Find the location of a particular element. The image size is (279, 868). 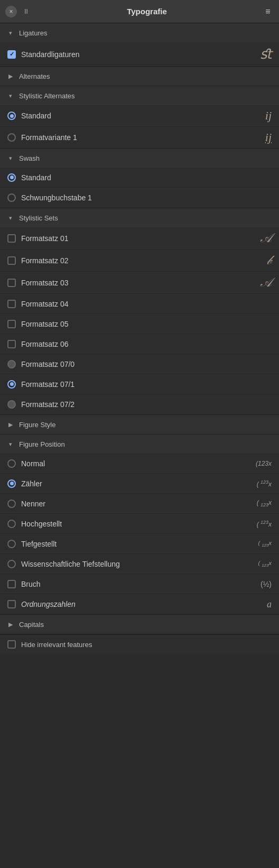

checkbox-fs05 is located at coordinates (12, 324).